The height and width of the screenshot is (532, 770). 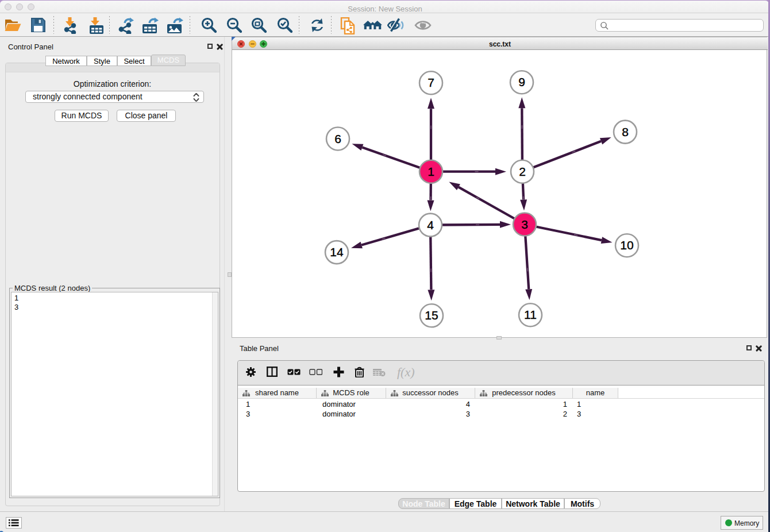 I want to click on svg-text: 8, so click(x=625, y=132).